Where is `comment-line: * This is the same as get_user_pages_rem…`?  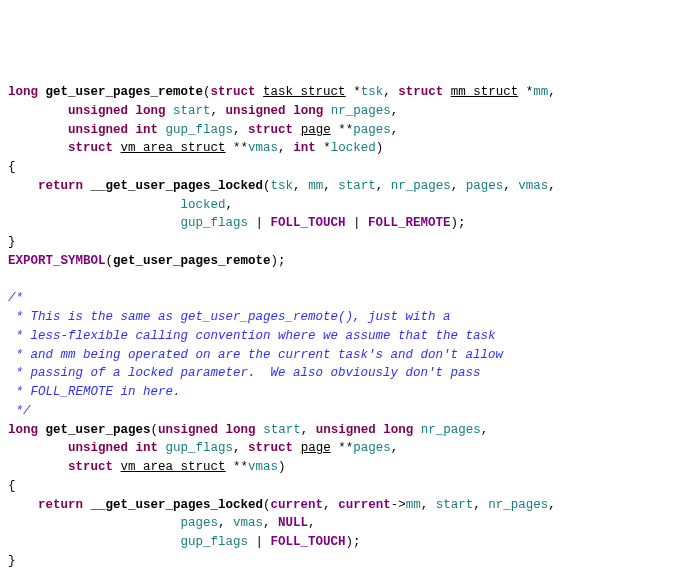
comment-line: * This is the same as get_user_pages_rem… is located at coordinates (230, 317).